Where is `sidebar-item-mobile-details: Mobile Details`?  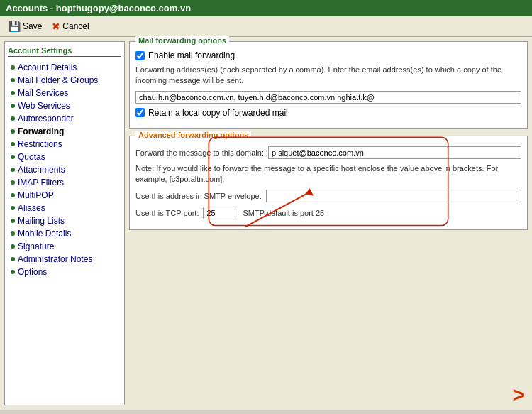
sidebar-item-mobile-details: Mobile Details is located at coordinates (65, 234).